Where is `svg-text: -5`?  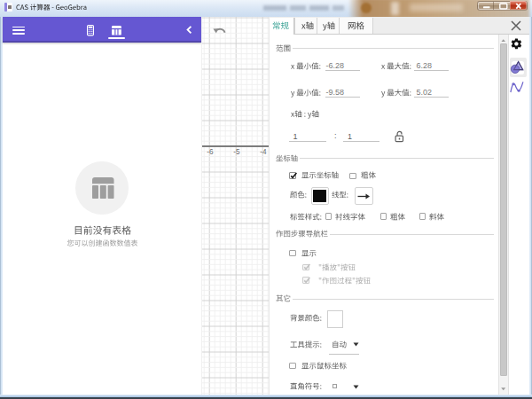 svg-text: -5 is located at coordinates (237, 153).